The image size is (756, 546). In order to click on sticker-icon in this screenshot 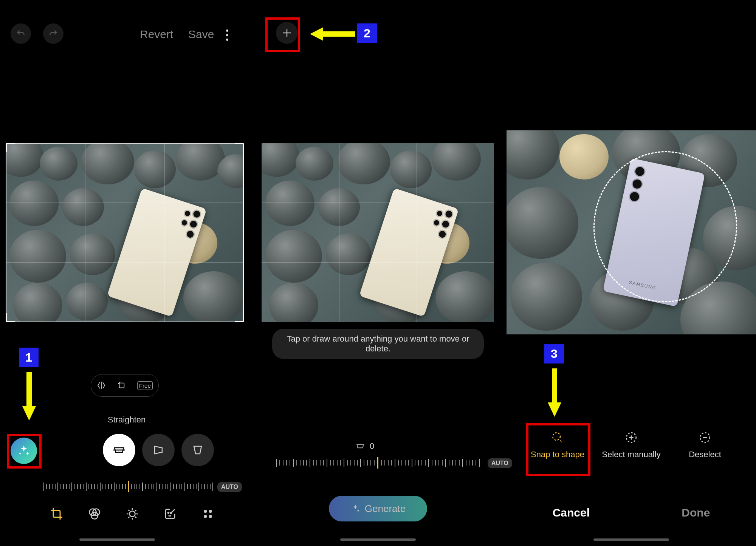, I will do `click(170, 514)`.